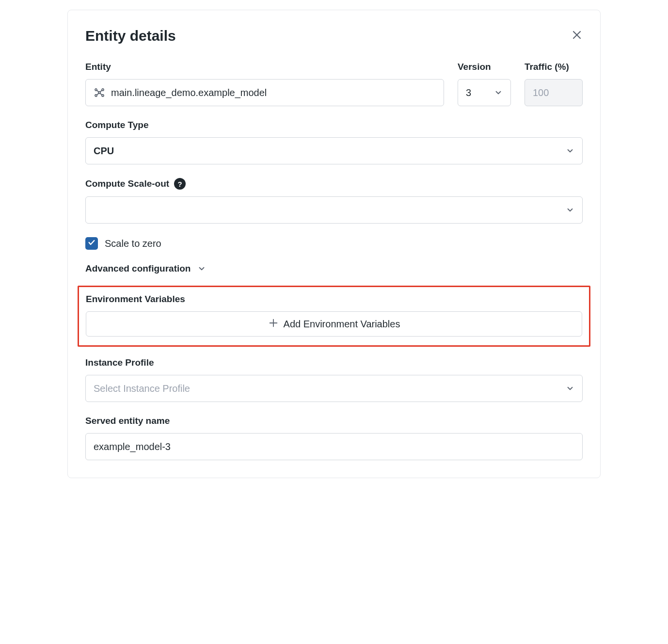 The image size is (668, 644). What do you see at coordinates (468, 93) in the screenshot?
I see `version-value: 3` at bounding box center [468, 93].